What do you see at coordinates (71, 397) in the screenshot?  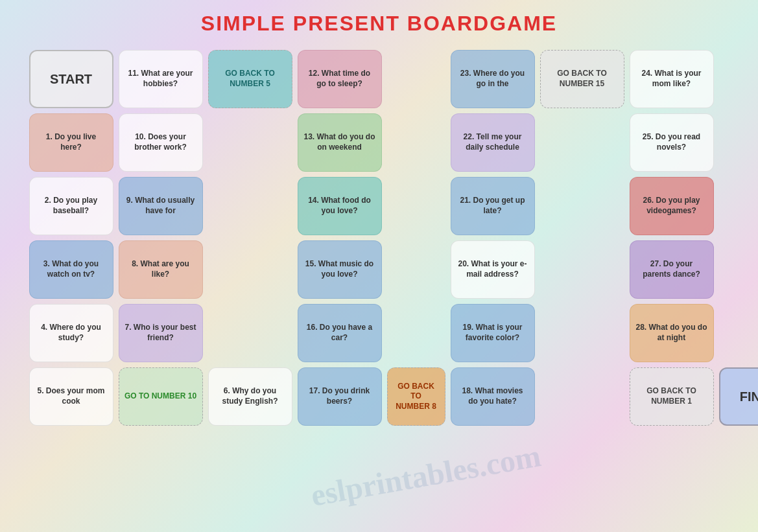 I see `cell-5: 5. Does your mom cook` at bounding box center [71, 397].